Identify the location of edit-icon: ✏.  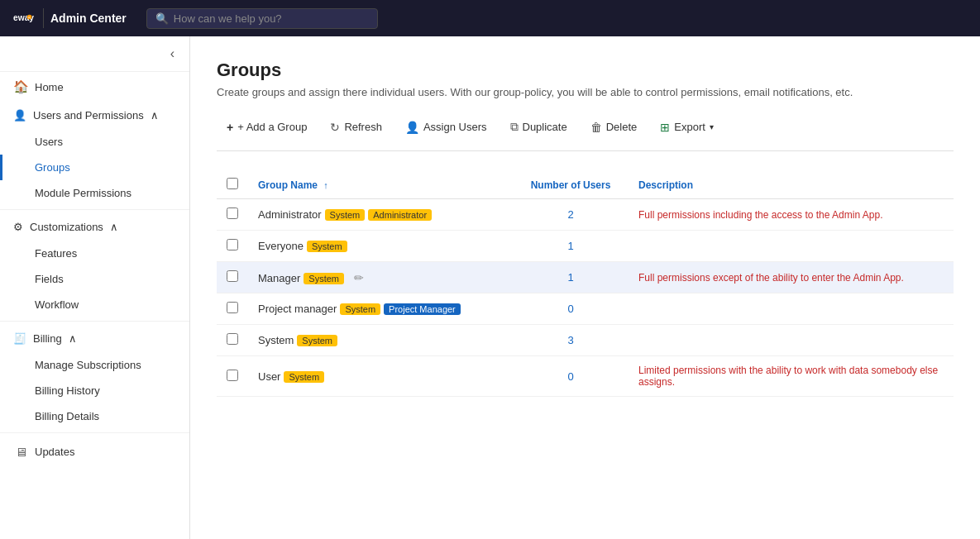
(357, 278).